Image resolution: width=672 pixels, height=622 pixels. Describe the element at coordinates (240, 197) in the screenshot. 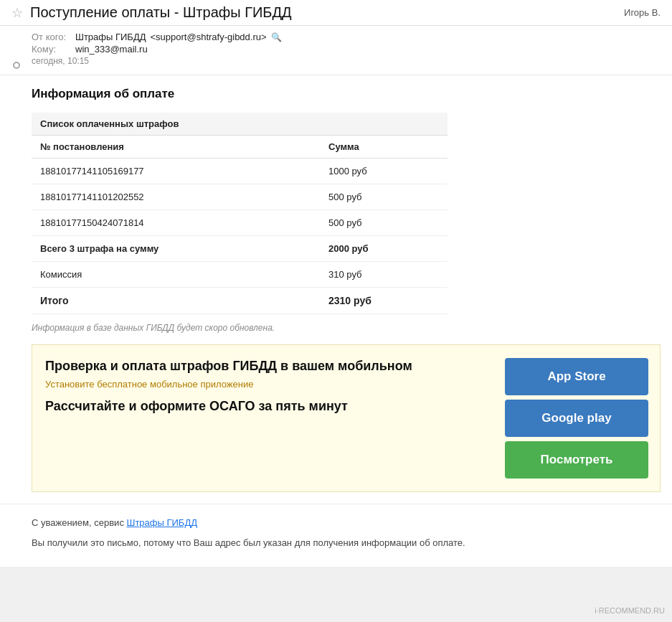

I see `table-row: 18810177141101202552500 руб` at that location.